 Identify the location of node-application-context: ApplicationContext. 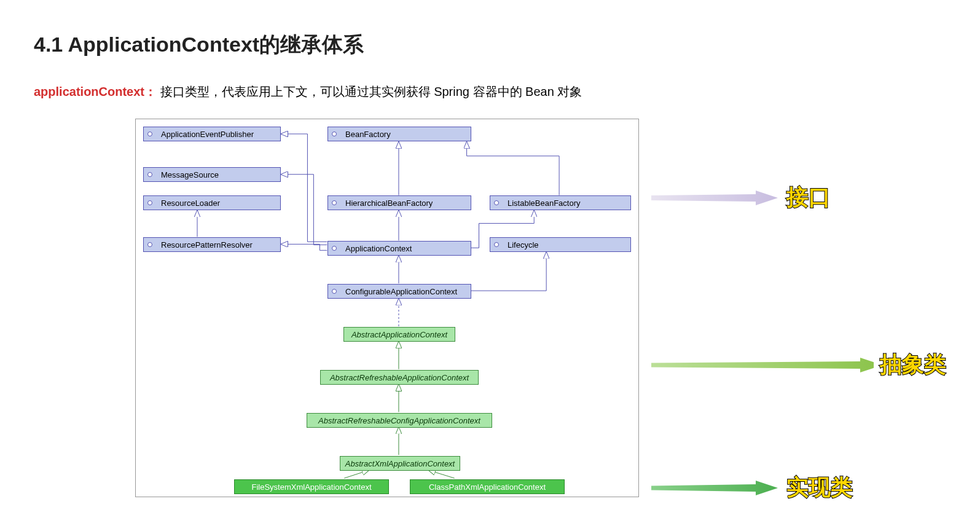
(399, 248).